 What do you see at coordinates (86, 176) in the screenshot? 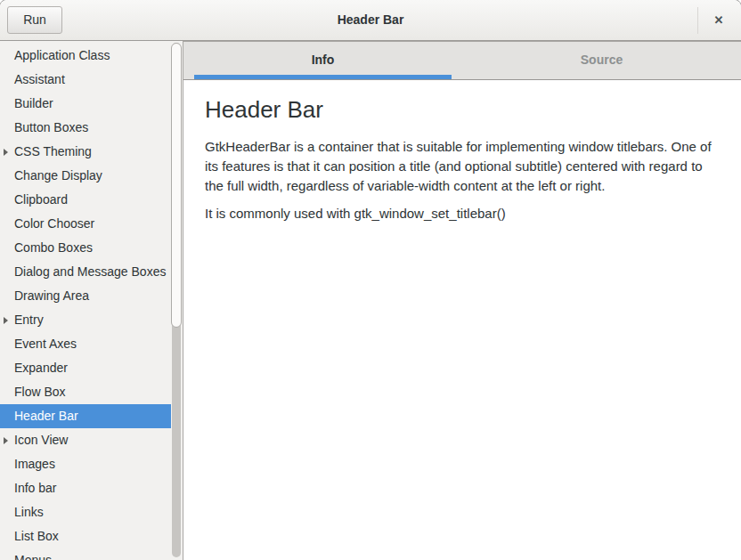
I see `list-item: Change Display` at bounding box center [86, 176].